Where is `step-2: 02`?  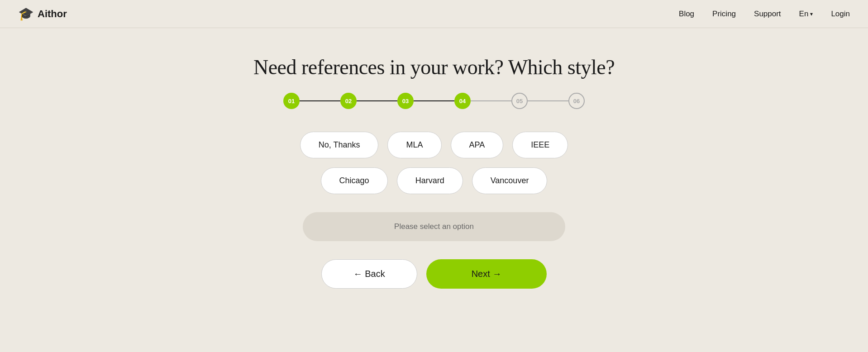 step-2: 02 is located at coordinates (348, 101).